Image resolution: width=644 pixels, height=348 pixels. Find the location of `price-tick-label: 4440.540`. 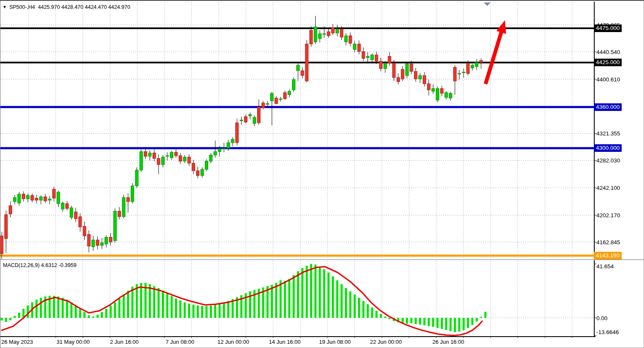

price-tick-label: 4440.540 is located at coordinates (608, 51).